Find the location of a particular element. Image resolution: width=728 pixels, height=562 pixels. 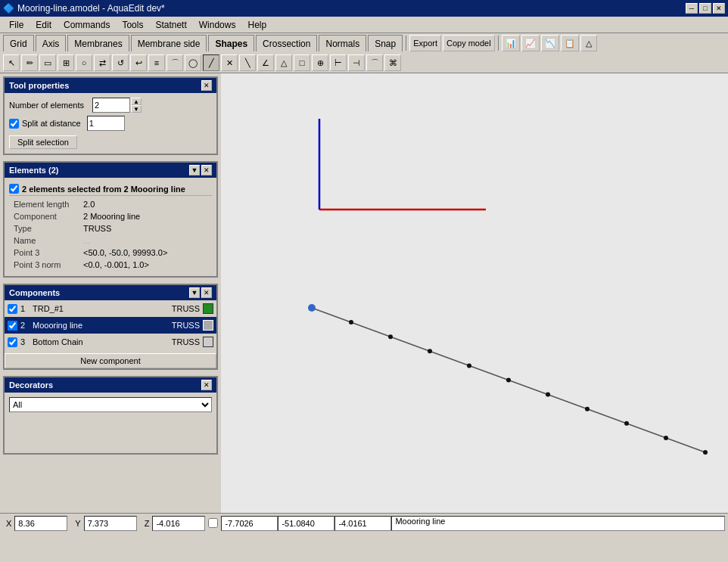

maximize-button: □ is located at coordinates (705, 8).